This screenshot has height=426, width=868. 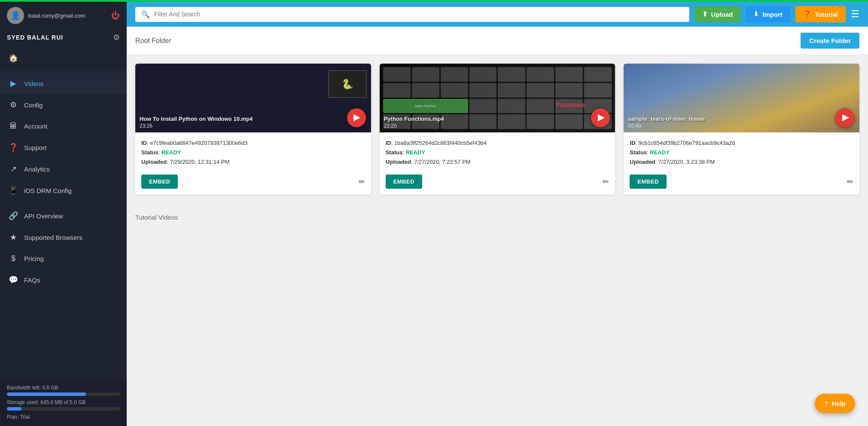 What do you see at coordinates (57, 15) in the screenshot?
I see `sidebar-email: balal.rumy@gmail.com` at bounding box center [57, 15].